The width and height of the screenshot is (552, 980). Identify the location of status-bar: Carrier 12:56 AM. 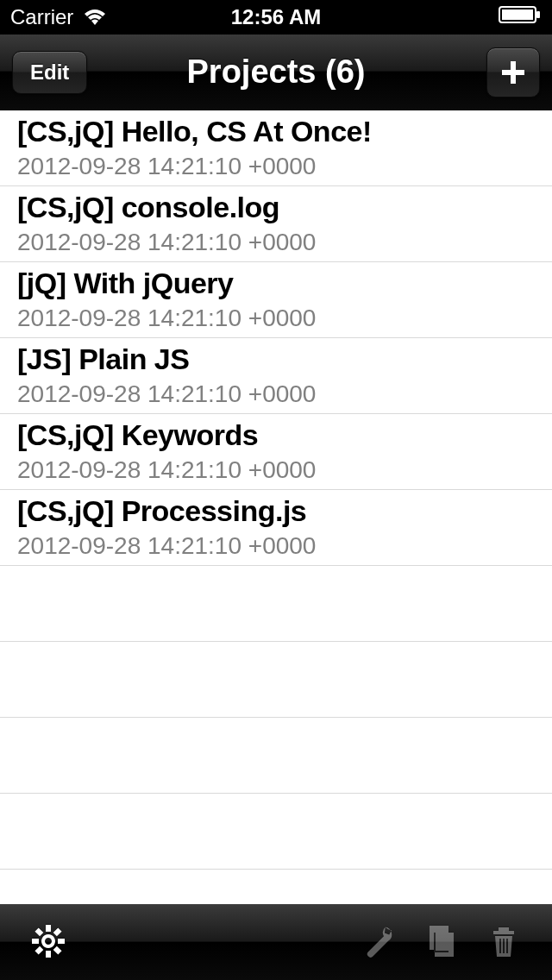
(276, 17).